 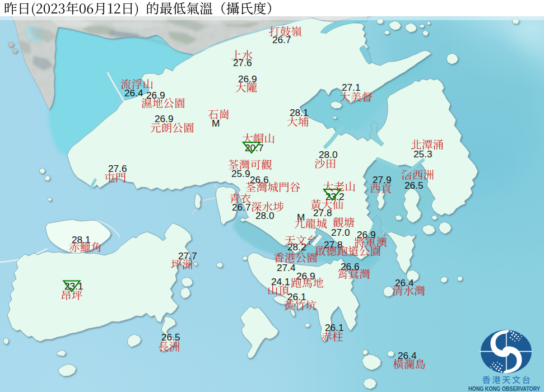 What do you see at coordinates (351, 87) in the screenshot?
I see `svg-text: 27.1` at bounding box center [351, 87].